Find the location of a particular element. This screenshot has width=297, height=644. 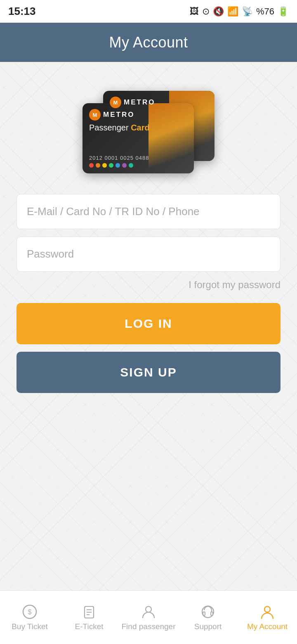

my-account-icon is located at coordinates (267, 612).